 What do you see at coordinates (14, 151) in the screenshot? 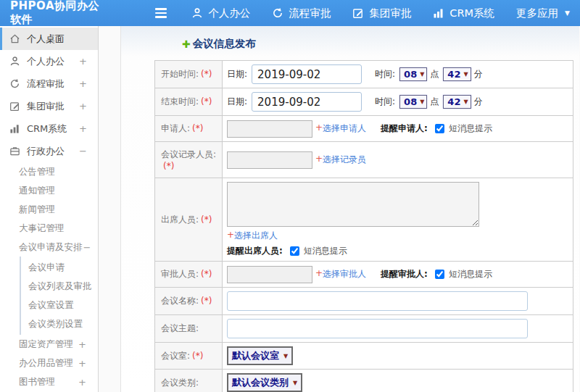
I see `briefcase-icon` at bounding box center [14, 151].